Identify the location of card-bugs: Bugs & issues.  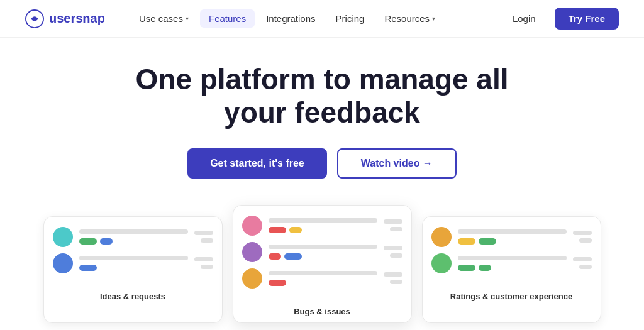
(322, 264).